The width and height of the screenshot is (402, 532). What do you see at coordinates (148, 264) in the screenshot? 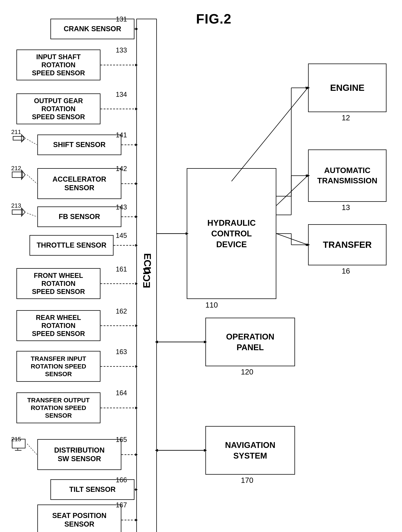
I see `ecu-label: ECU` at bounding box center [148, 264].